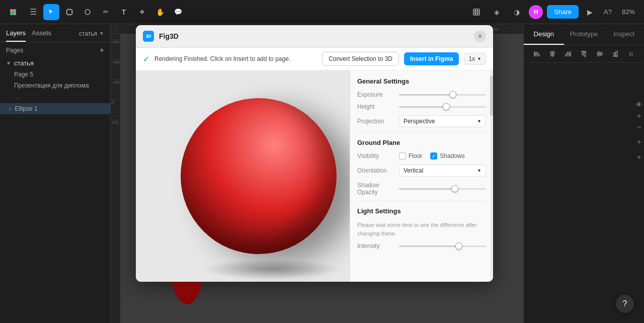  I want to click on add-export-icon: +, so click(639, 157).